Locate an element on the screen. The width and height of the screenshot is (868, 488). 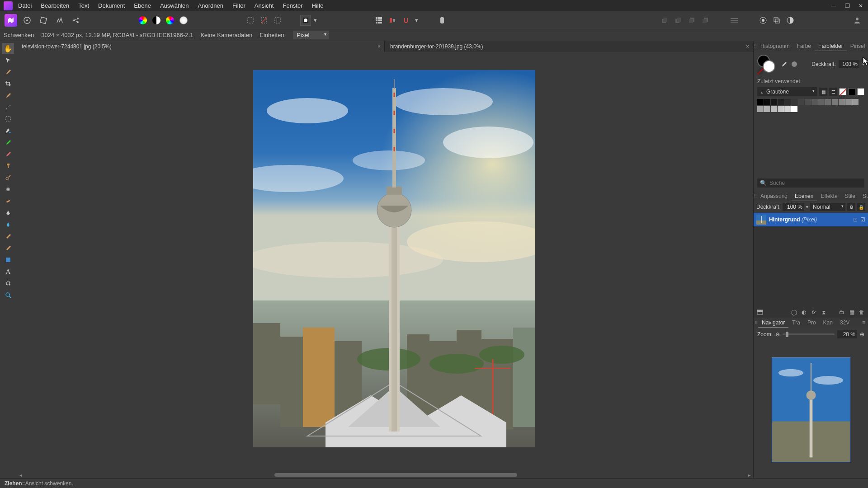
sample-color-icon is located at coordinates (794, 64).